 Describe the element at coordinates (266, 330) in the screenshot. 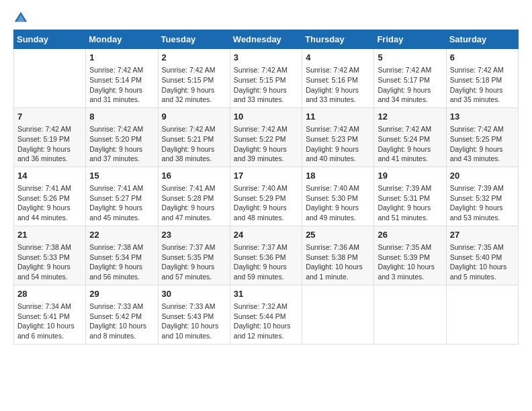

I see `daylight-text: Daylight: 10 hours and 12 minutes.` at that location.